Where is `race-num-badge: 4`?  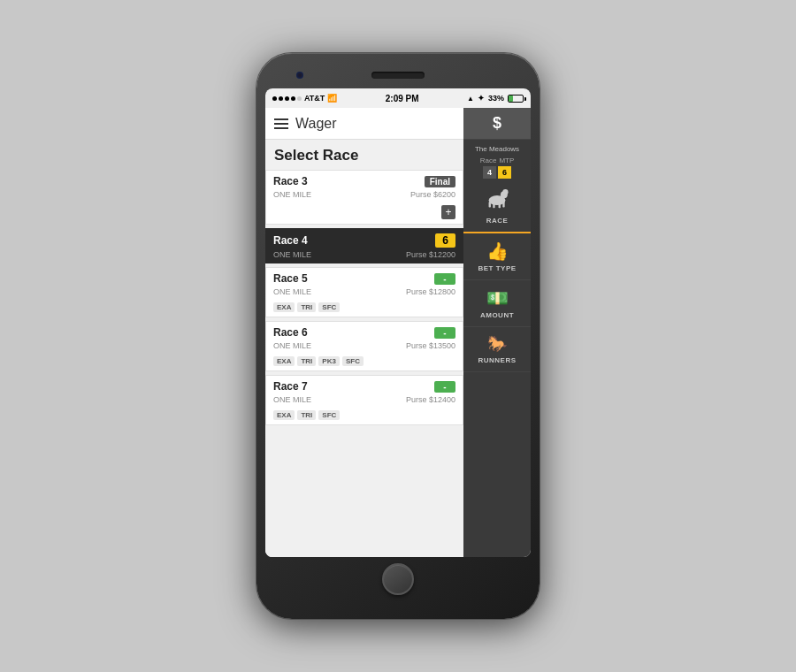 race-num-badge: 4 is located at coordinates (490, 172).